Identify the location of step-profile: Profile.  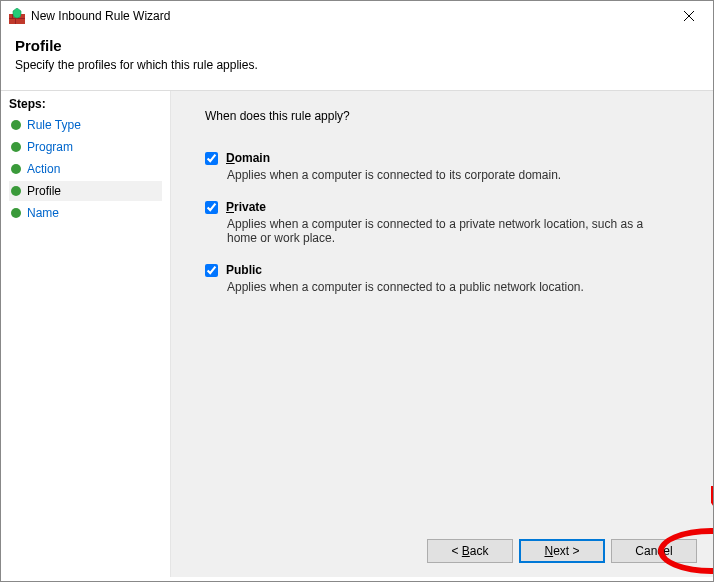
(86, 191).